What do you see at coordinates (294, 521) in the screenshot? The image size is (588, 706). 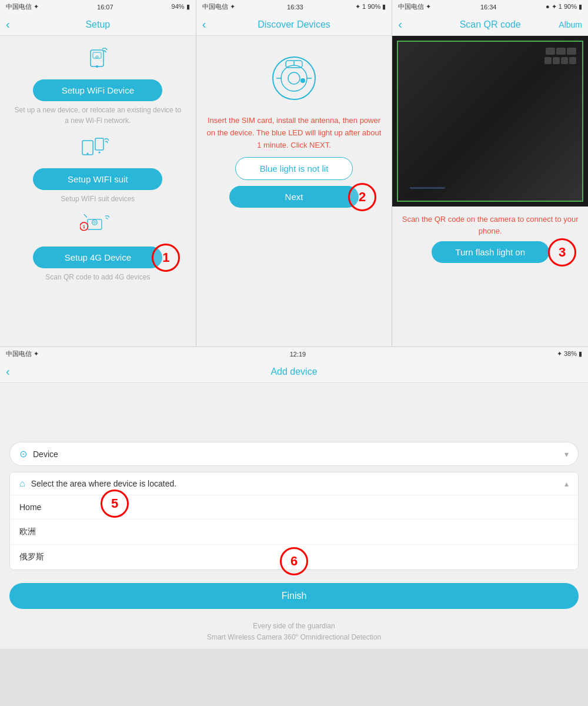 I see `area-dropdown: ⌂ Select the area where device is locate…` at bounding box center [294, 521].